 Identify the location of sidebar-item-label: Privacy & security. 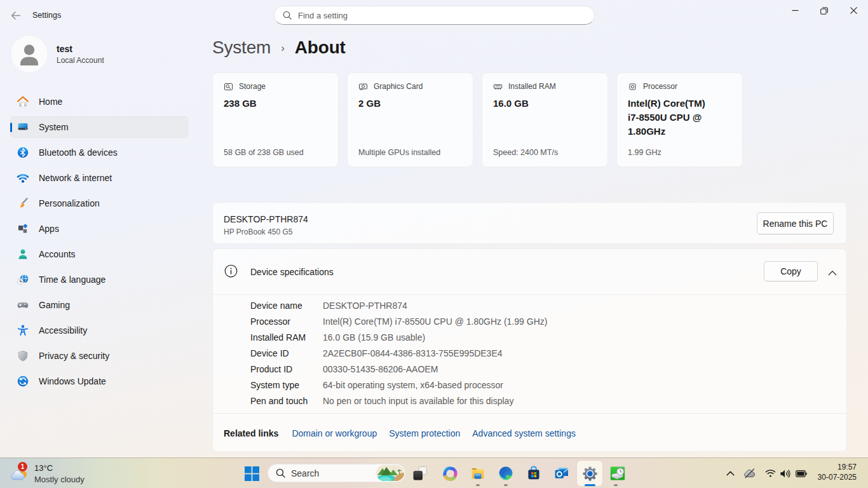
(74, 356).